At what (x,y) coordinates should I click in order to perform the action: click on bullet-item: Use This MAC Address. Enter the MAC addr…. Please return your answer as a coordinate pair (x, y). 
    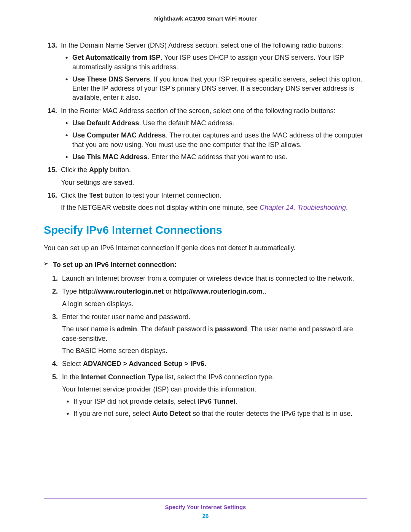
    Looking at the image, I should click on (214, 157).